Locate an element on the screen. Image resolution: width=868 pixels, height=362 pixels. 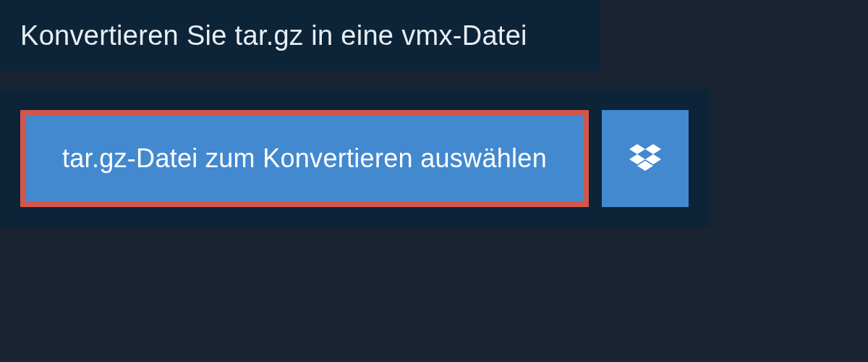
dropbox-button is located at coordinates (645, 159).